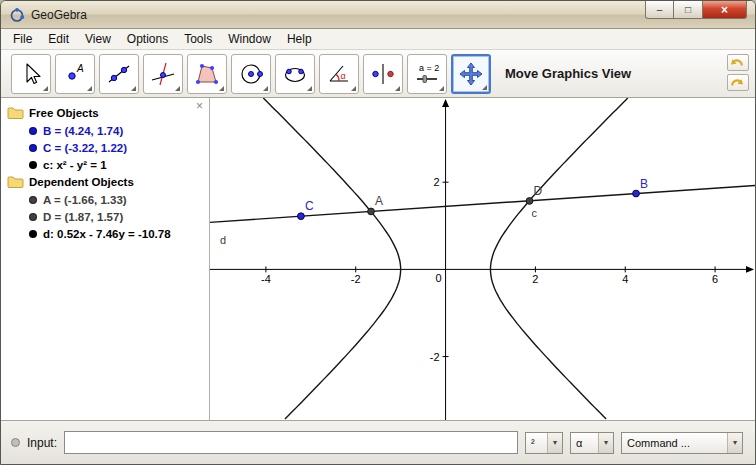 This screenshot has height=465, width=756. I want to click on polygon-icon, so click(207, 74).